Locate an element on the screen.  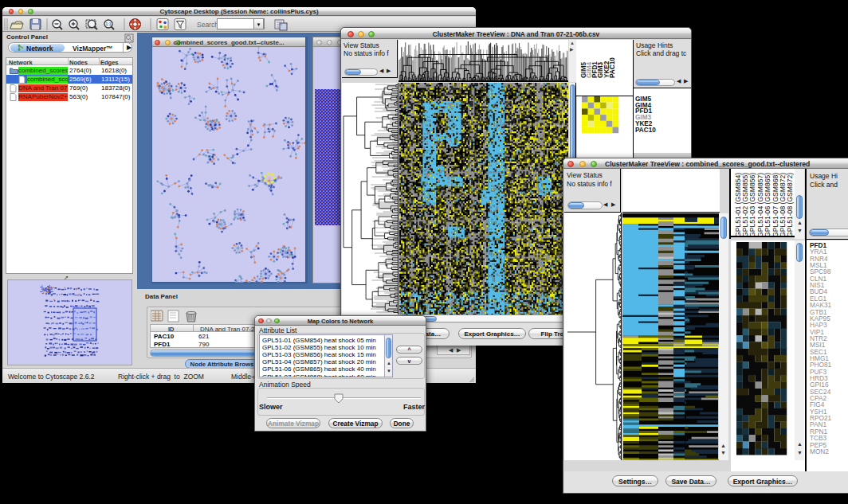
svg-text: 1:1 is located at coordinates (108, 24).